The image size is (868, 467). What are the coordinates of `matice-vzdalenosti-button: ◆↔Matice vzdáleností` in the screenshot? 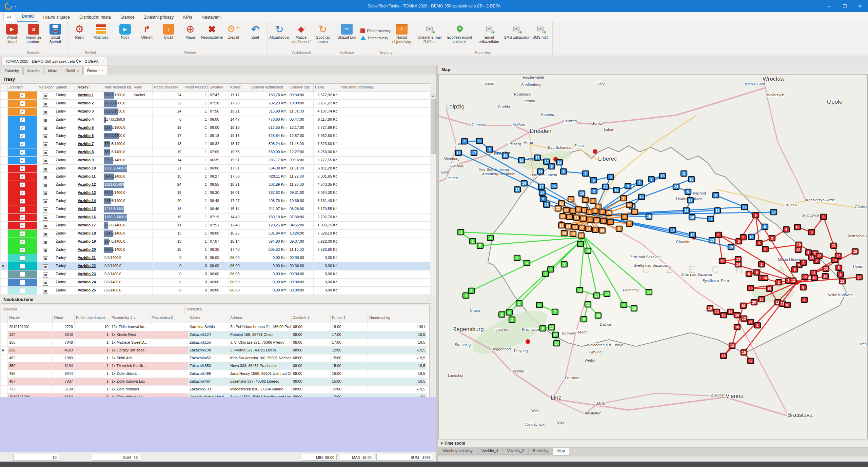 It's located at (301, 33).